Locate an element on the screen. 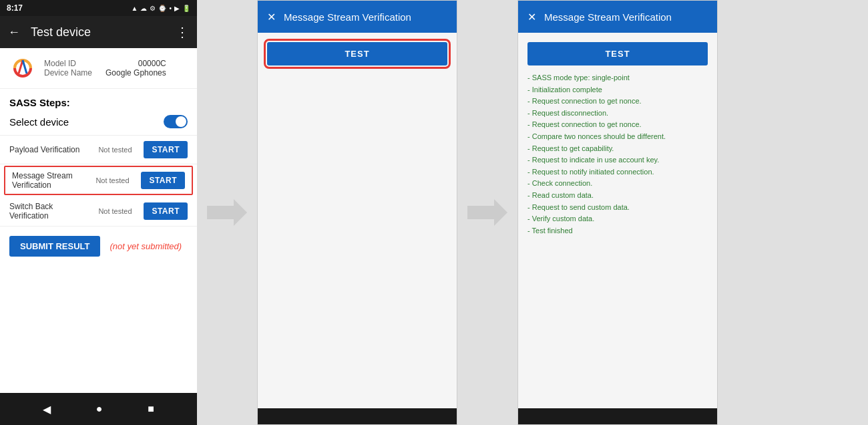 The image size is (868, 425). app-bar: ← Test device ⋮ is located at coordinates (99, 32).